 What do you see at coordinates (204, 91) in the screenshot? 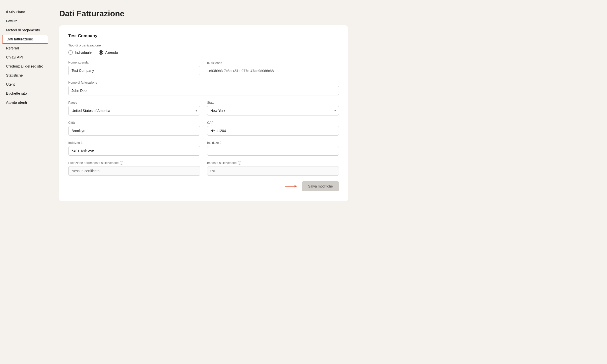
I see `nome-fatturazione-input` at bounding box center [204, 91].